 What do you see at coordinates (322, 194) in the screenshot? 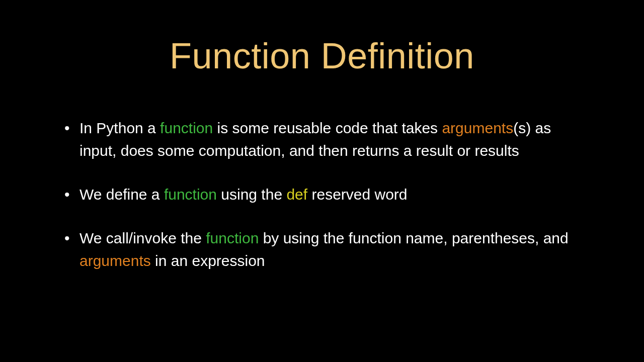
I see `bullet-item: We define a function using the def reser…` at bounding box center [322, 194].